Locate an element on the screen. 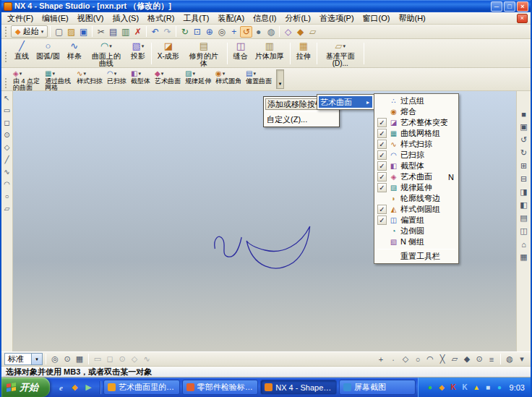 The height and width of the screenshot is (397, 532). menu-item-help: 帮助(H) is located at coordinates (412, 19).